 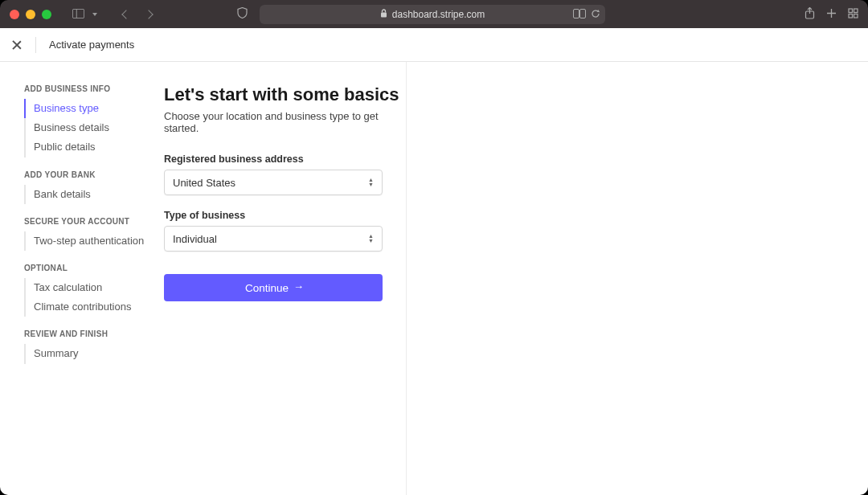 What do you see at coordinates (94, 268) in the screenshot?
I see `sidebar-heading-optional: OPTIONAL` at bounding box center [94, 268].